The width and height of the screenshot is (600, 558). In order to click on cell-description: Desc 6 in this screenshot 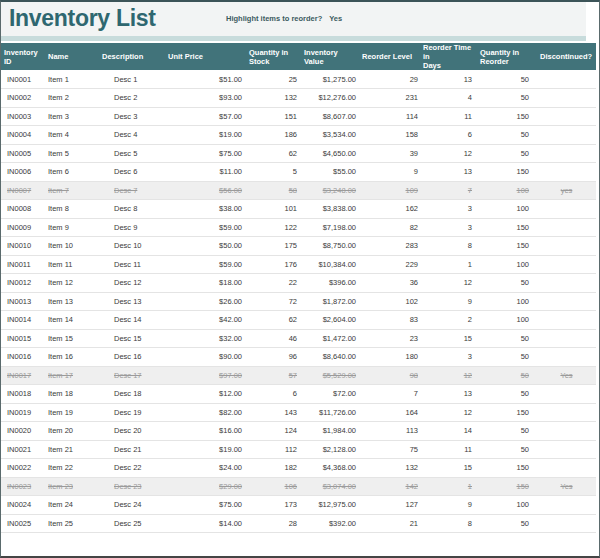, I will do `click(132, 172)`.